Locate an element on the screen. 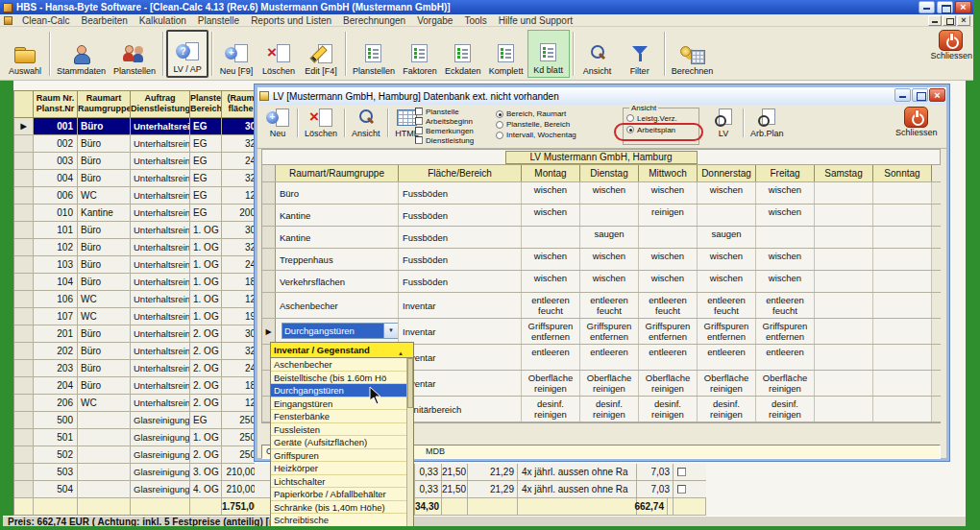 This screenshot has height=530, width=980. dialog-toolbar-button-l-schen: Löschen is located at coordinates (321, 123).